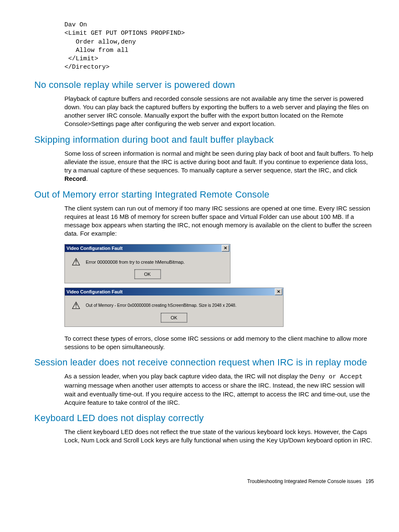 Image resolution: width=399 pixels, height=532 pixels. Describe the element at coordinates (147, 262) in the screenshot. I see `dialog-content-row: ⚠ Error 00000008 from try to create hMen…` at that location.